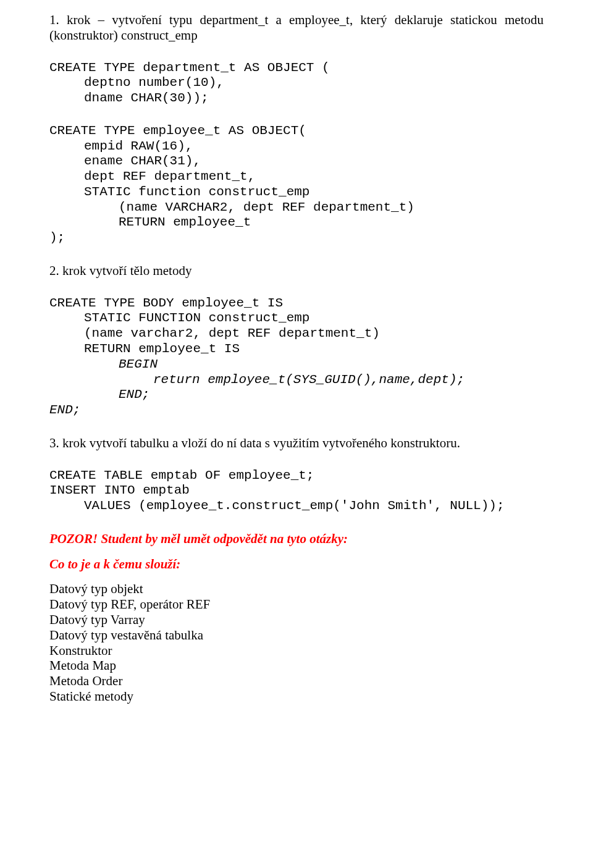 The width and height of the screenshot is (593, 868). What do you see at coordinates (296, 539) in the screenshot?
I see `questions-heading: POZOR! Student by měl umět odpovědět na …` at bounding box center [296, 539].